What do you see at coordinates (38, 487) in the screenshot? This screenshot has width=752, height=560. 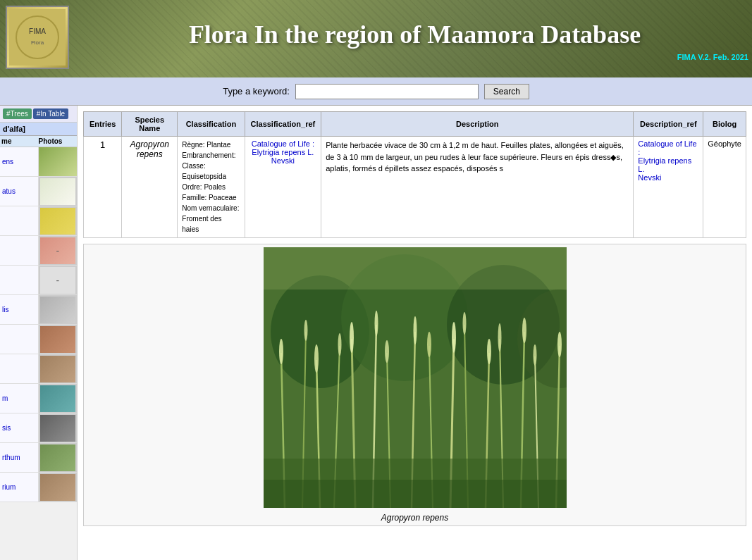 I see `list-item: rium` at bounding box center [38, 487].